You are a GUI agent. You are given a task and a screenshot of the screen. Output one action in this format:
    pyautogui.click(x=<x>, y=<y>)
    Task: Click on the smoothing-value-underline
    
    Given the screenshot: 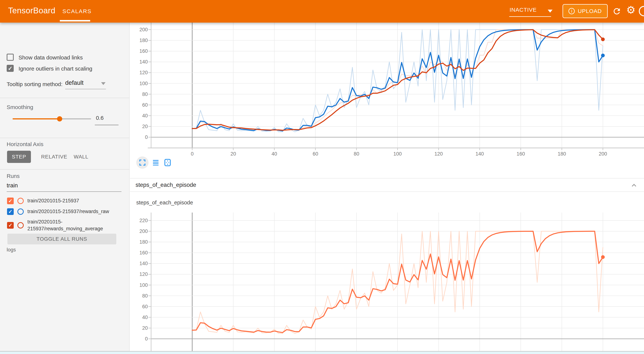 What is the action you would take?
    pyautogui.click(x=106, y=125)
    